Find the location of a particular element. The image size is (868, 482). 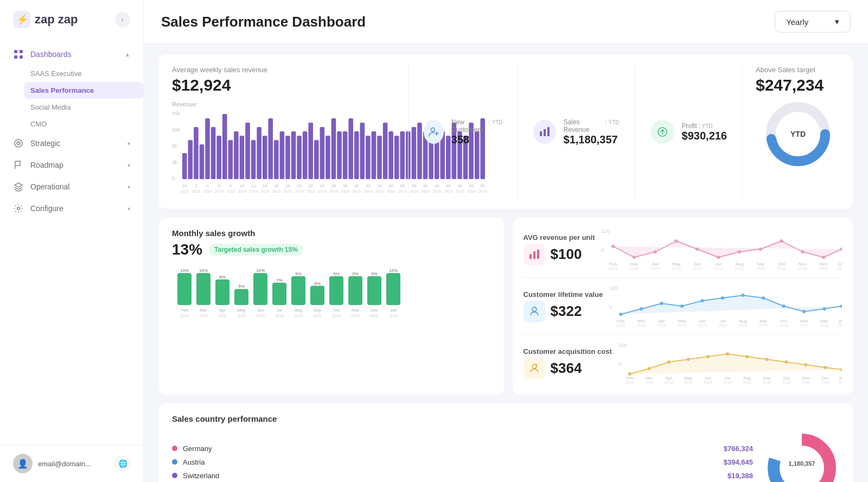

svg-text: 7% is located at coordinates (279, 280).